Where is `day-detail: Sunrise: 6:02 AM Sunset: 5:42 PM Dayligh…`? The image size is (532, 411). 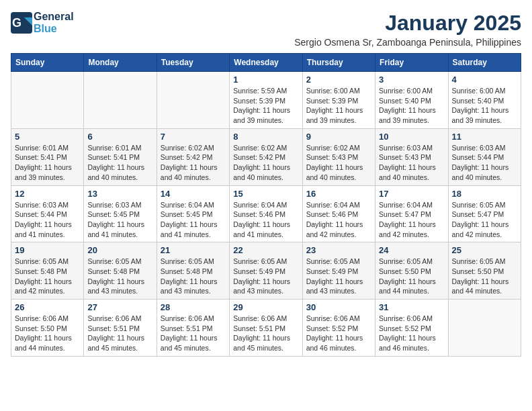 day-detail: Sunrise: 6:02 AM Sunset: 5:42 PM Dayligh… is located at coordinates (193, 163).